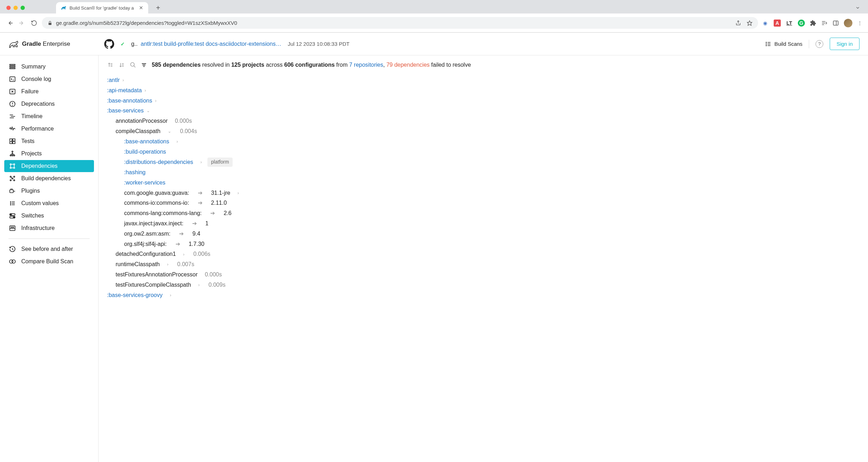  Describe the element at coordinates (22, 23) in the screenshot. I see `forward-button` at that location.